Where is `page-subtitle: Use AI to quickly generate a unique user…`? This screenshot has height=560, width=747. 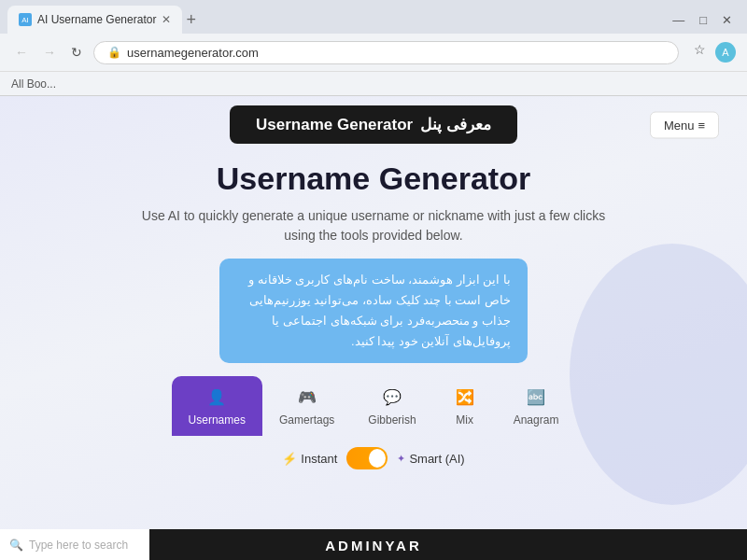
page-subtitle: Use AI to quickly generate a unique user… is located at coordinates (374, 226).